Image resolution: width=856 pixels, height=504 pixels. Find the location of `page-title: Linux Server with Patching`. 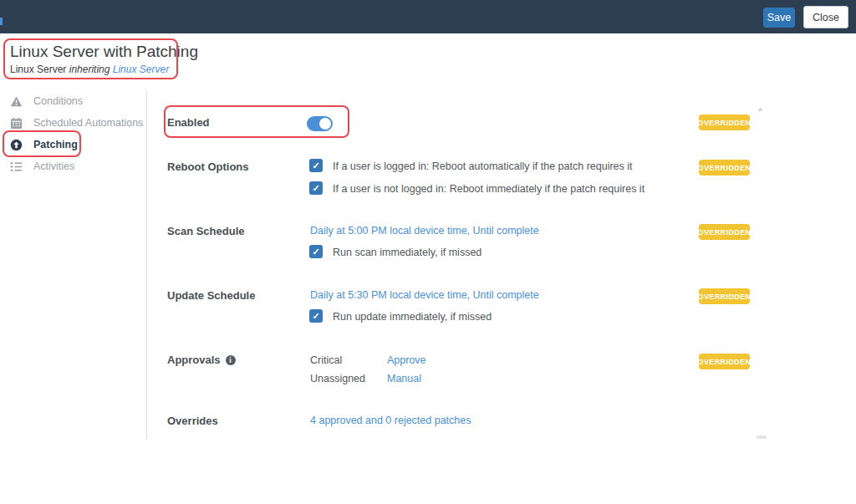

page-title: Linux Server with Patching is located at coordinates (104, 52).